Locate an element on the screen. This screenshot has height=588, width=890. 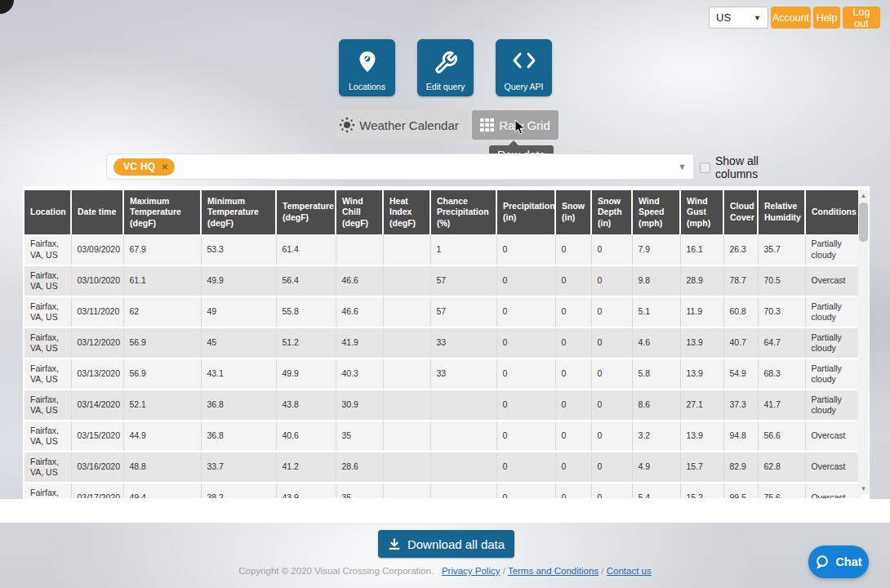
privacy-policy-link: Privacy Policy is located at coordinates (471, 571).